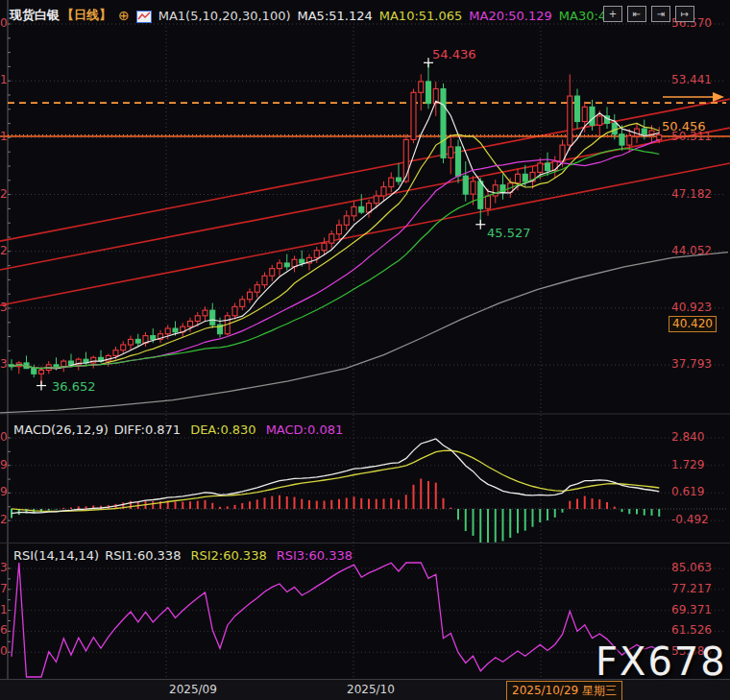 This screenshot has height=700, width=730. I want to click on rsi-axis-label-clipped: 6, so click(4, 630).